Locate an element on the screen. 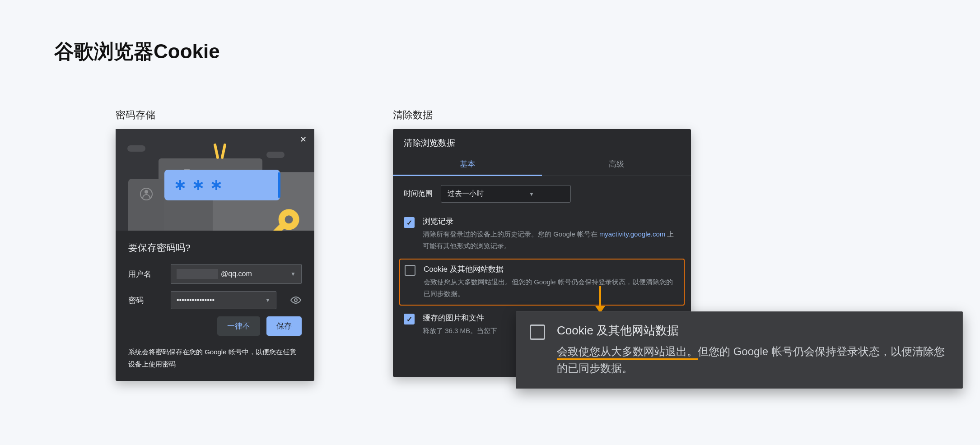  checkbox-cache is located at coordinates (409, 319).